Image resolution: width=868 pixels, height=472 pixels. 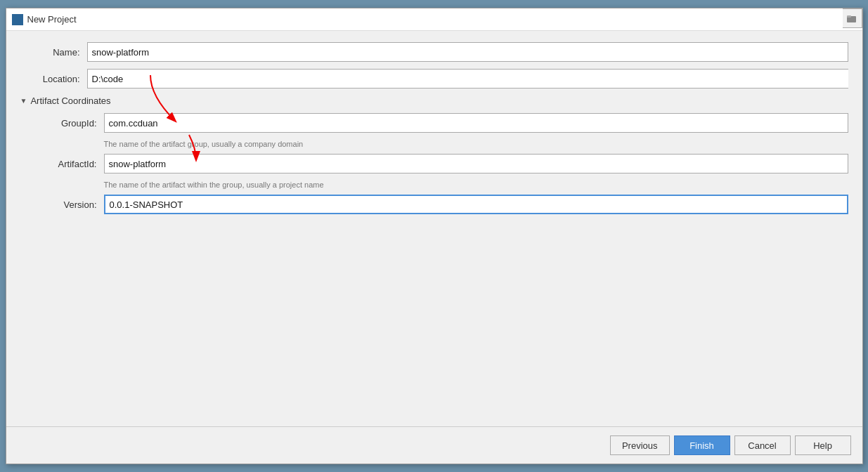 What do you see at coordinates (434, 79) in the screenshot?
I see `location-row: Location:` at bounding box center [434, 79].